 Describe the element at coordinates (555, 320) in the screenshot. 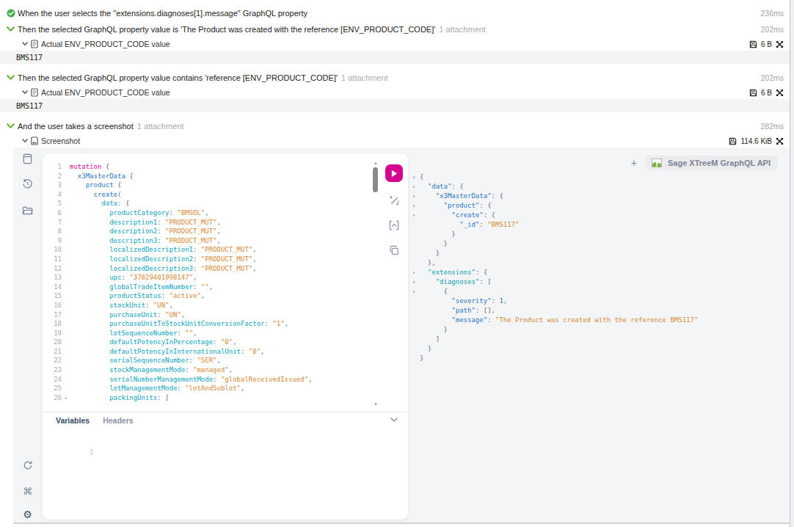

I see `response-code-line: "message": "The Product was created with…` at that location.